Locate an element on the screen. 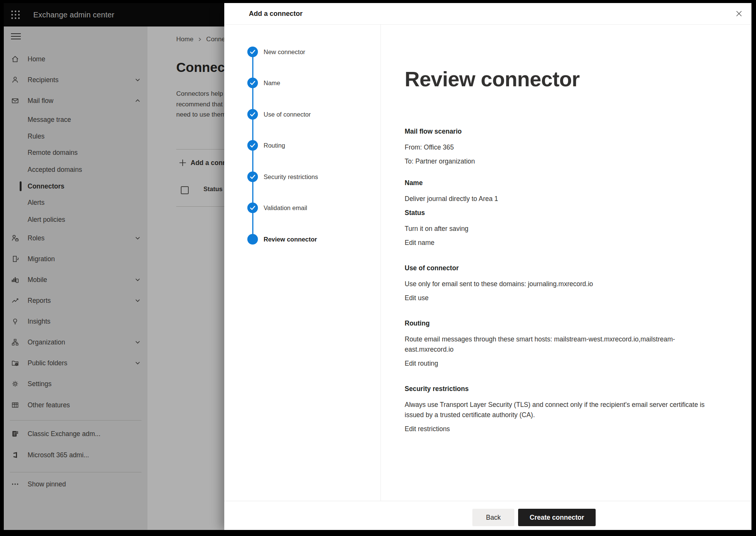 This screenshot has width=756, height=536. step-review-connector: Review connector is located at coordinates (303, 239).